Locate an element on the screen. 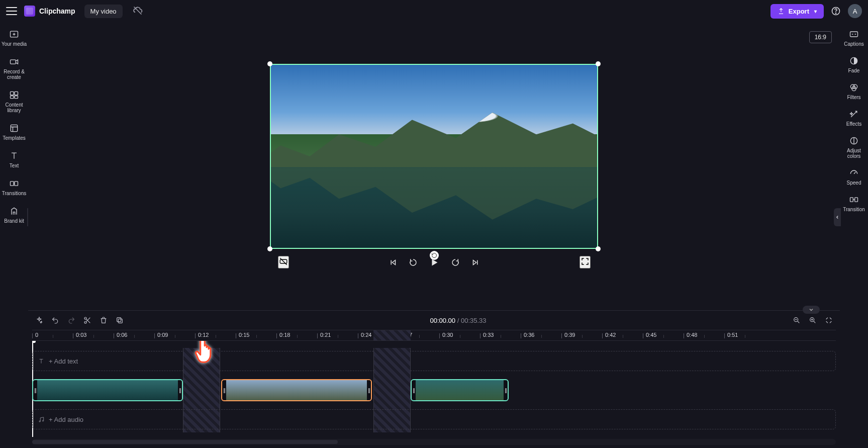 Image resolution: width=868 pixels, height=448 pixels. rail-record-create: Record & create is located at coordinates (14, 68).